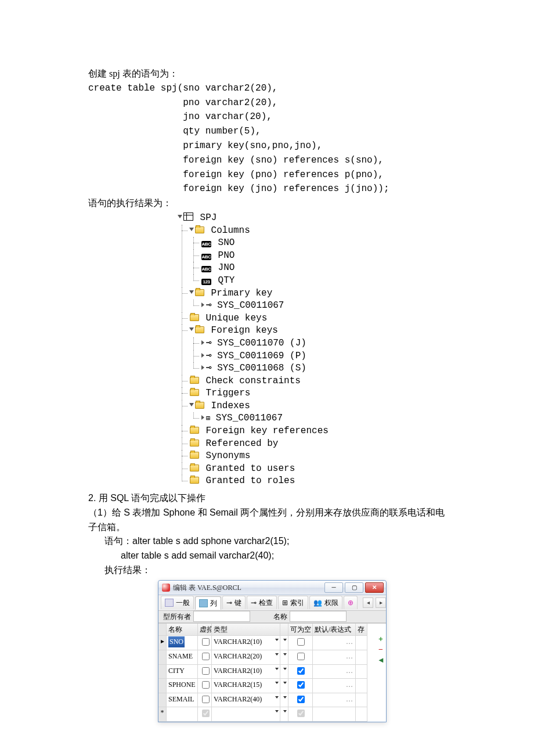 This screenshot has width=534, height=756. What do you see at coordinates (312, 350) in the screenshot?
I see `tree-fk-folder: Foreign keys ⊸ SYS_C0011070 (J) ⊸ SYS_C0…` at bounding box center [312, 350].